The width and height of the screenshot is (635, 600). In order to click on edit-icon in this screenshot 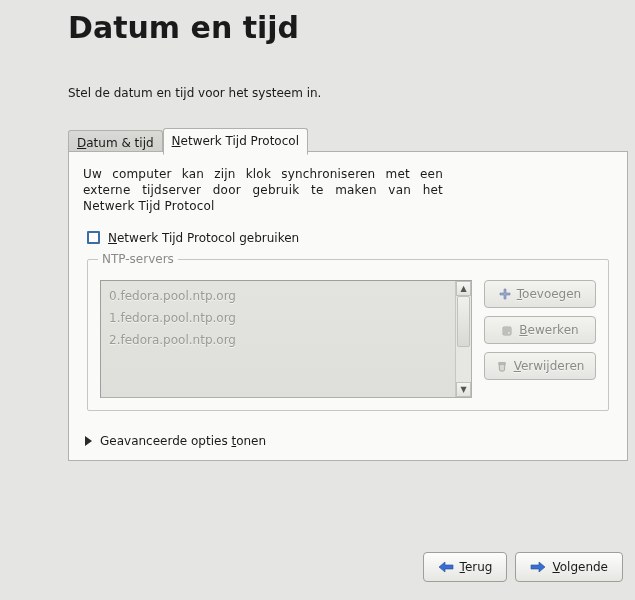, I will do `click(507, 330)`.